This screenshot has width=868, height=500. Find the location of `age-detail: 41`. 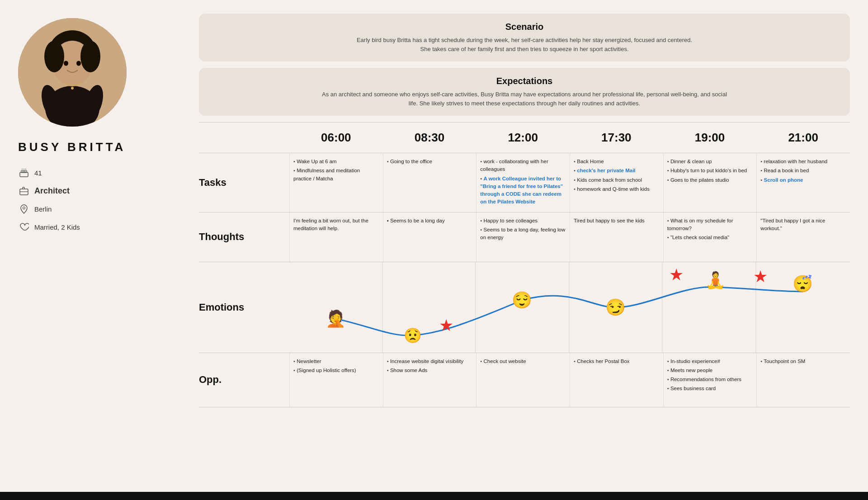

age-detail: 41 is located at coordinates (49, 173).